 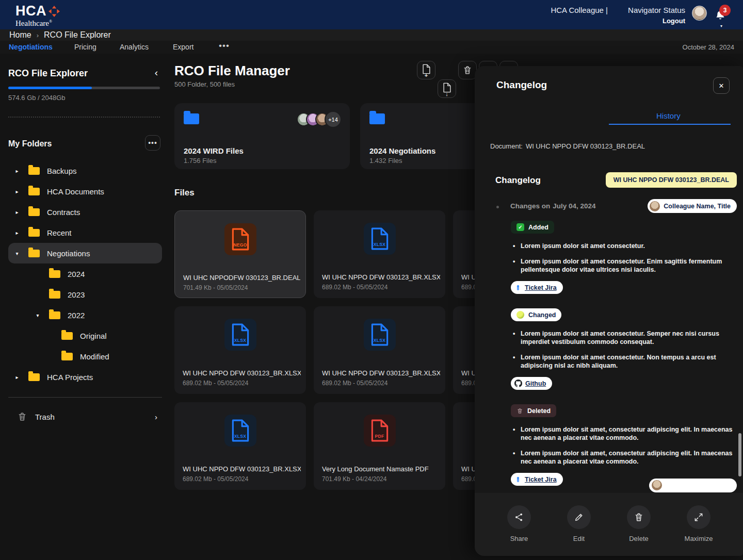 What do you see at coordinates (447, 89) in the screenshot?
I see `download-file-button: ↓` at bounding box center [447, 89].